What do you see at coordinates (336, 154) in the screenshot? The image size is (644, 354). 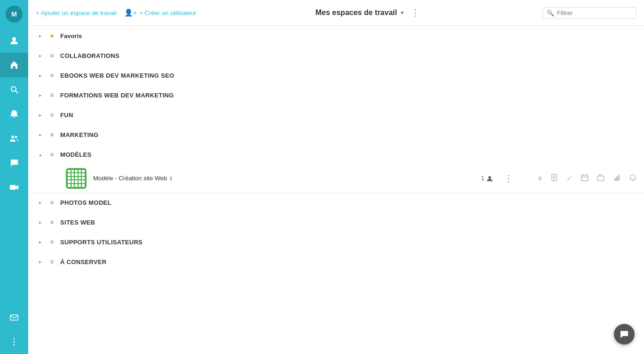 I see `list-item-modeles: ≡ MODÈLES` at bounding box center [336, 154].